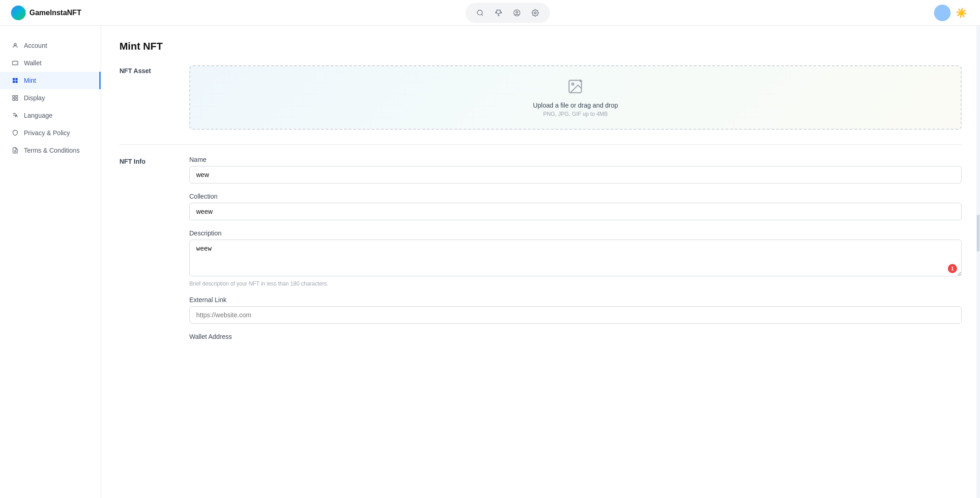 The height and width of the screenshot is (498, 980). What do you see at coordinates (47, 133) in the screenshot?
I see `sidebar-item-label: Privacy & Policy` at bounding box center [47, 133].